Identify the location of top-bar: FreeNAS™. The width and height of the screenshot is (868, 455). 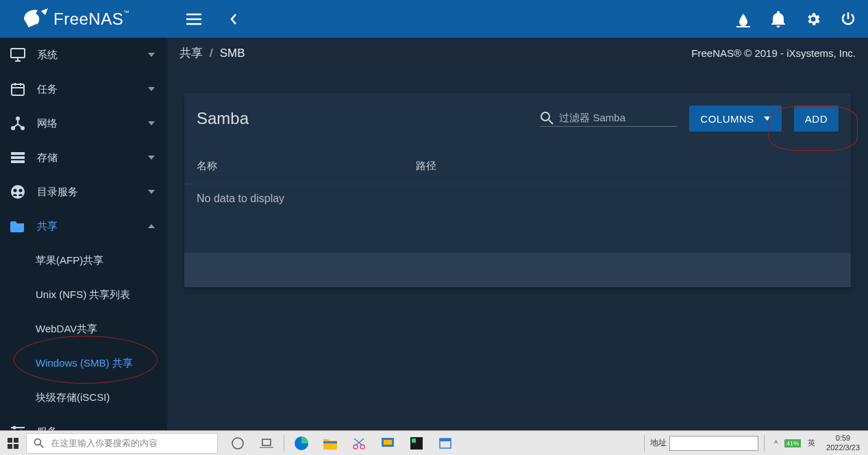
(434, 19).